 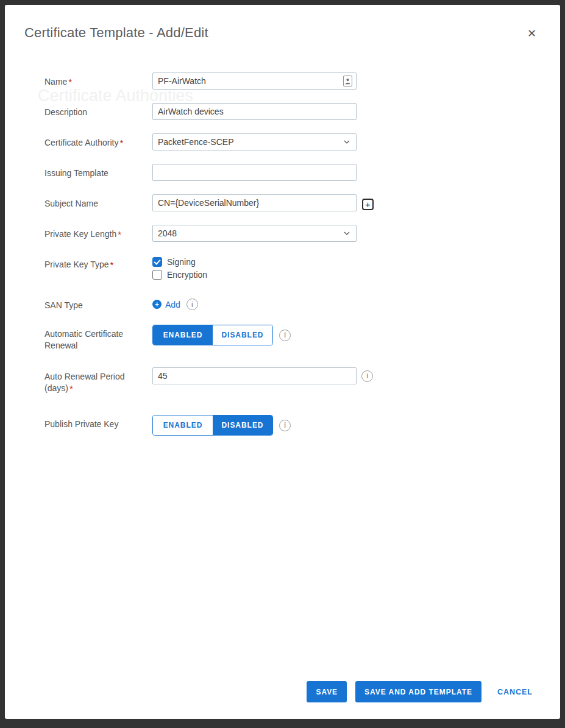 What do you see at coordinates (368, 205) in the screenshot?
I see `add-subject-attribute-button: +` at bounding box center [368, 205].